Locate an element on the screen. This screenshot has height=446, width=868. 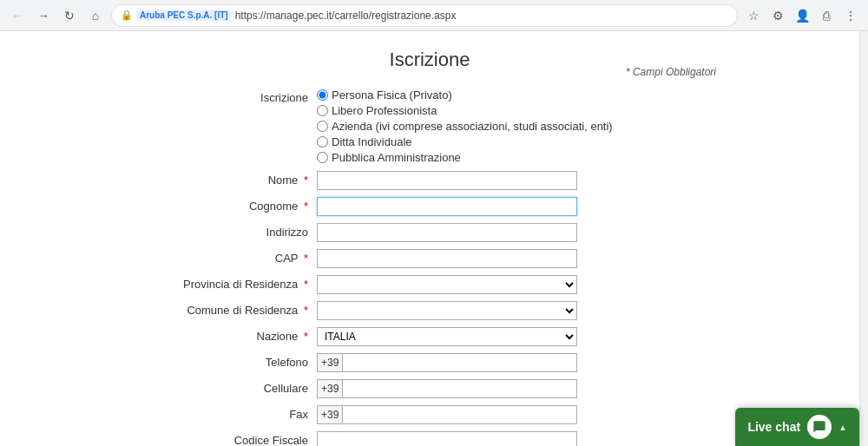
nazione-select: ITALIA is located at coordinates (447, 337).